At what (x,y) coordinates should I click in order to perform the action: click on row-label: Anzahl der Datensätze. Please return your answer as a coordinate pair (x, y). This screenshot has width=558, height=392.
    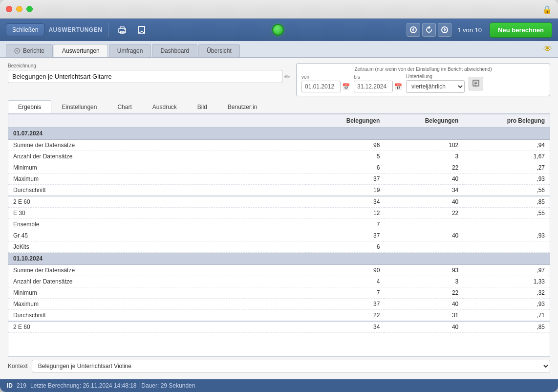
    Looking at the image, I should click on (157, 282).